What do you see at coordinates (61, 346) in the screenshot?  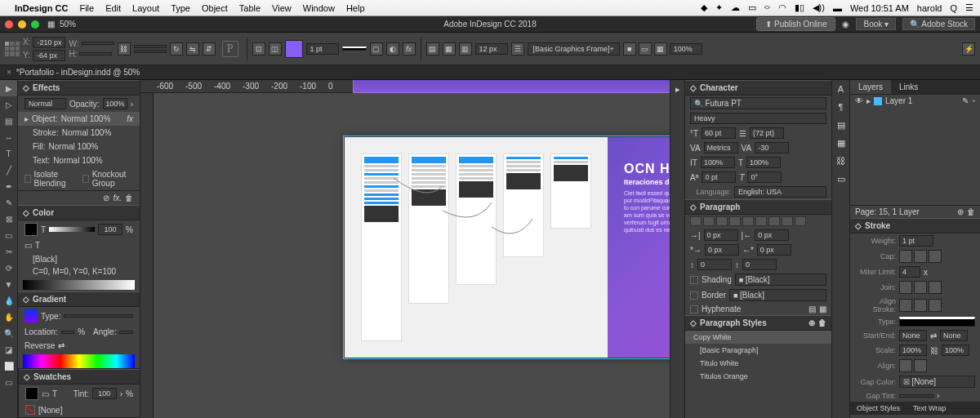 I see `gradient-reverse-icon: ⇄` at bounding box center [61, 346].